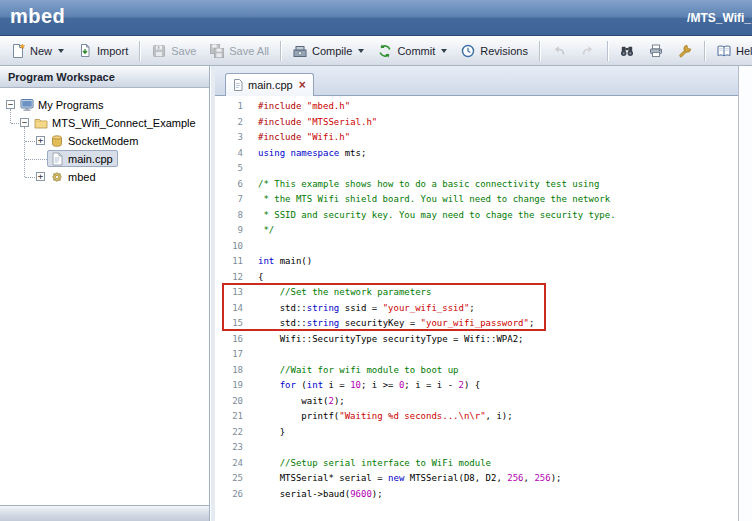 This screenshot has width=752, height=521. I want to click on tree-node: SocketModem, so click(95, 140).